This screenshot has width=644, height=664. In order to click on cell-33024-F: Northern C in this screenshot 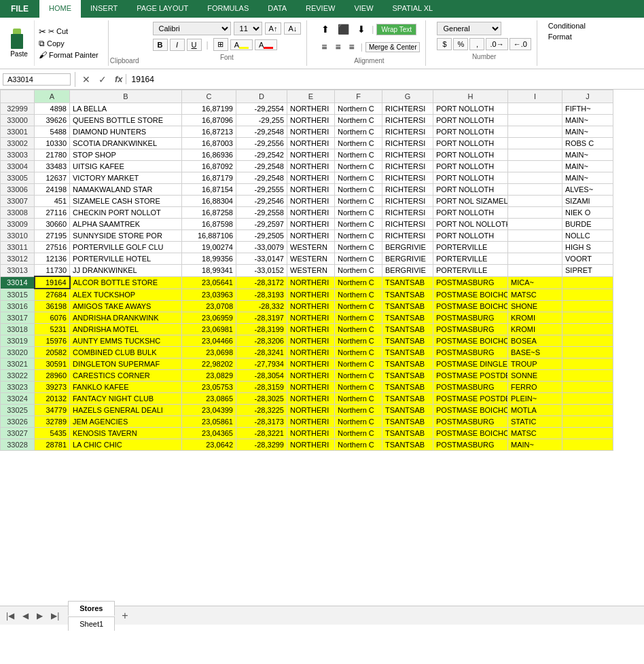, I will do `click(359, 399)`.